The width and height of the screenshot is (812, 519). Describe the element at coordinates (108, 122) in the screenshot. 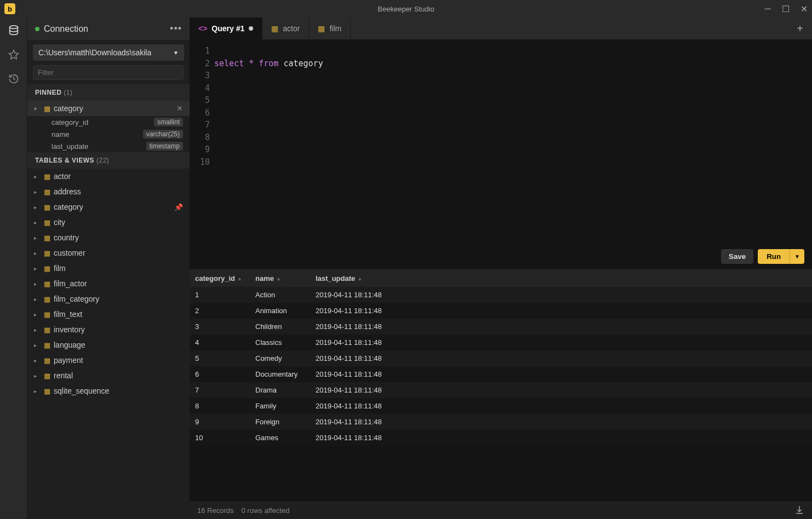

I see `column-row: category_idsmallint` at that location.